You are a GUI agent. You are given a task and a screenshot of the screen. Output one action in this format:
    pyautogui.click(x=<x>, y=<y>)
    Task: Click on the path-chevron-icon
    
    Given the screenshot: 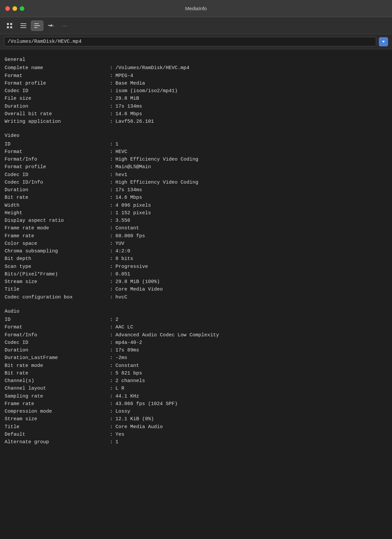 What is the action you would take?
    pyautogui.click(x=383, y=42)
    